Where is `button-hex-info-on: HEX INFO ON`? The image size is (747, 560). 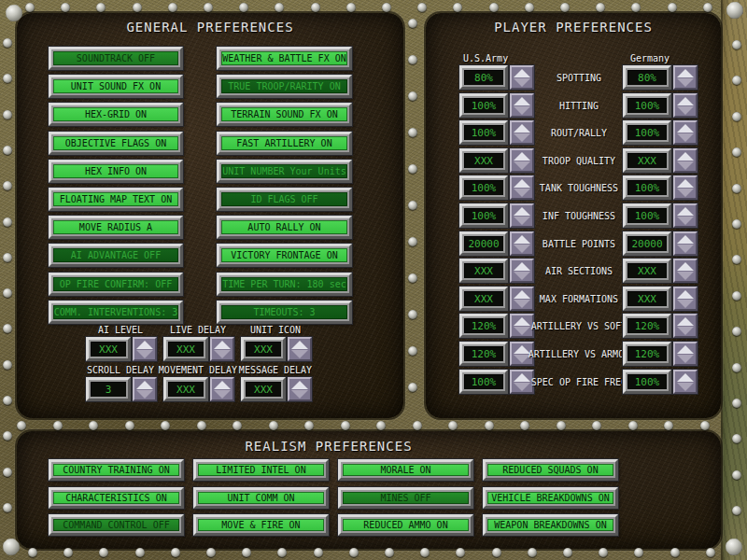
button-hex-info-on: HEX INFO ON is located at coordinates (116, 172).